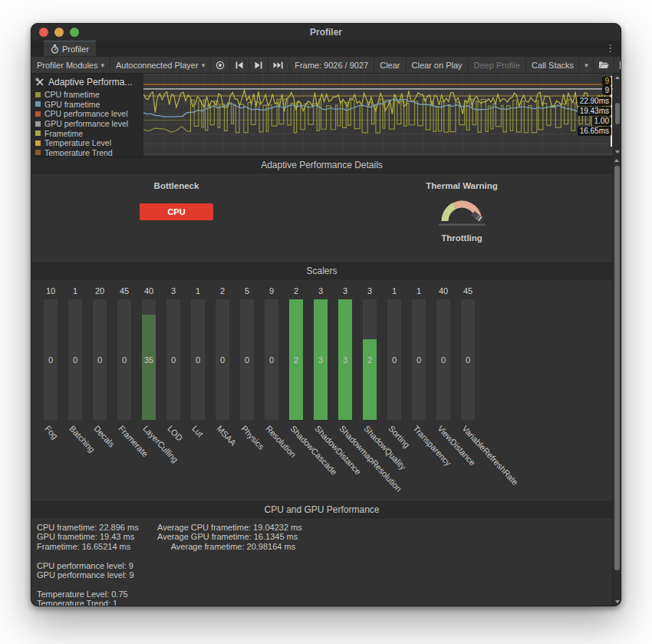 This screenshot has width=652, height=644. What do you see at coordinates (87, 95) in the screenshot?
I see `legend-item: CPU frametime` at bounding box center [87, 95].